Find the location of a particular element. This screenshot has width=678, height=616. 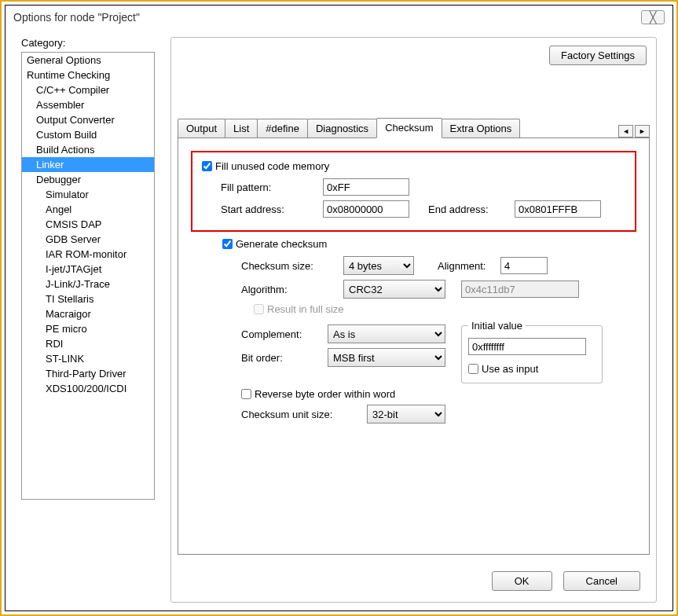

bit-order-select: MSB first is located at coordinates (387, 358).